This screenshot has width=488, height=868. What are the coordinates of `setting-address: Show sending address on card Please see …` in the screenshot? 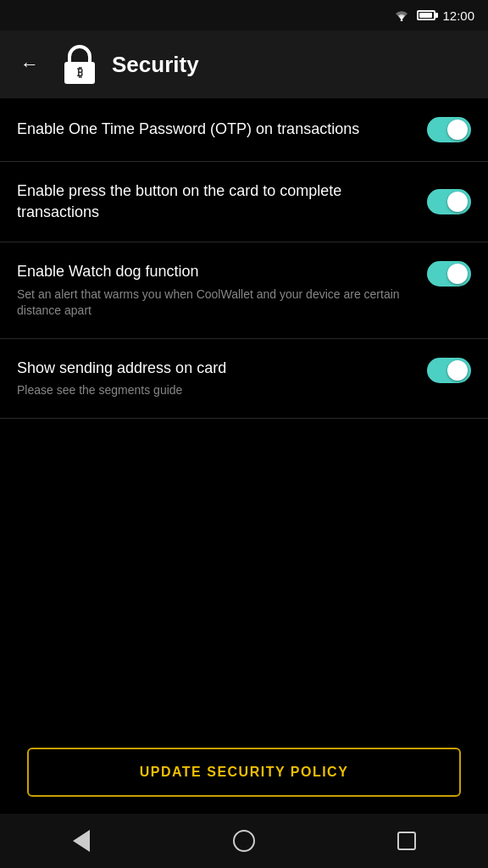 It's located at (244, 379).